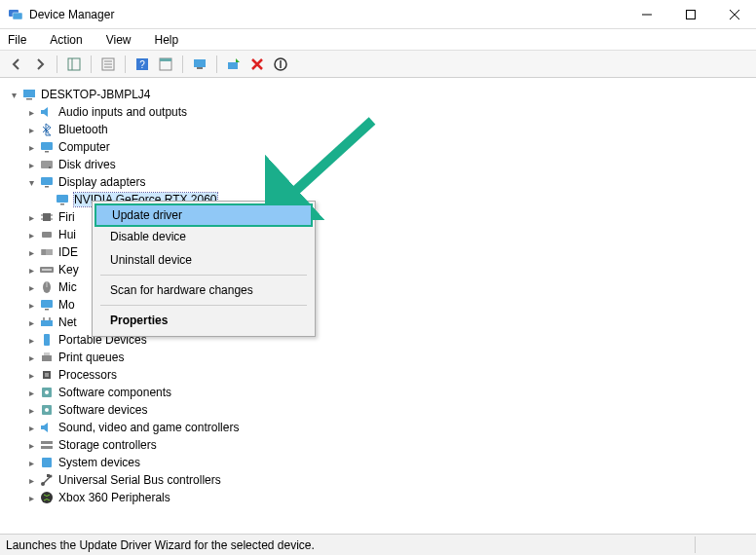 This screenshot has height=555, width=756. I want to click on tree-category: ▸Disk drives, so click(378, 165).